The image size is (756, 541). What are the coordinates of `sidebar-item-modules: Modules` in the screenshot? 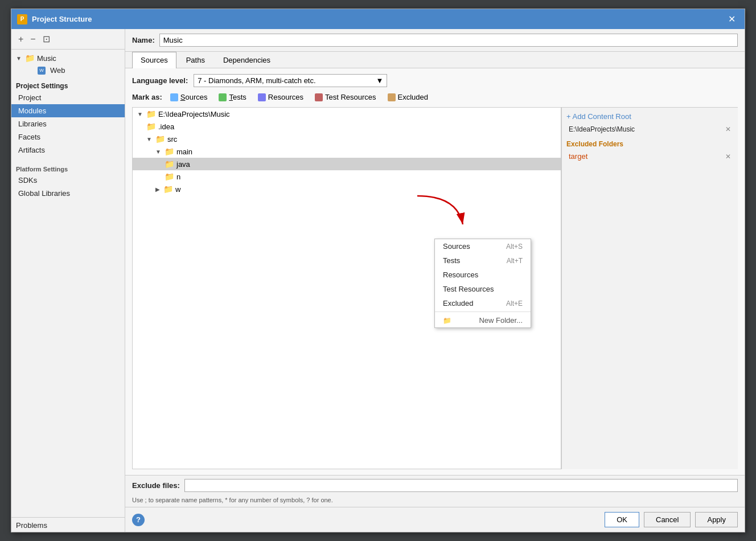 It's located at (68, 110).